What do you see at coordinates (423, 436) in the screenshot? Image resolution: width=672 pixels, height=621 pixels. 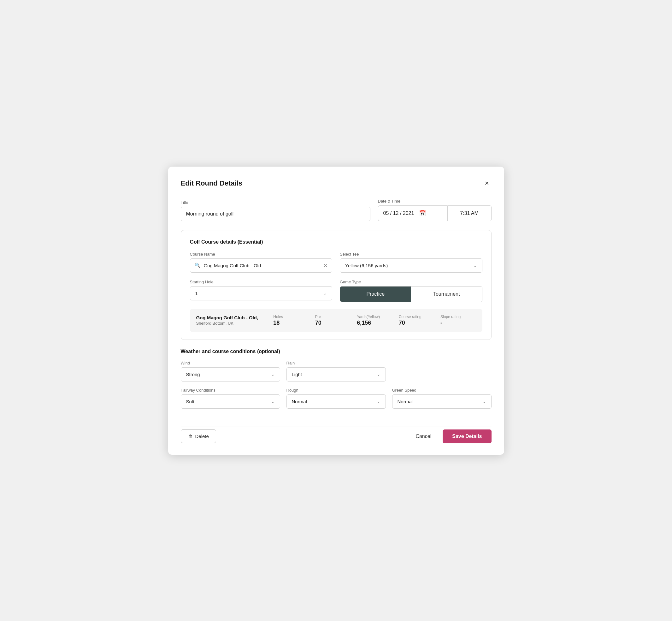 I see `cancel-button: Cancel` at bounding box center [423, 436].